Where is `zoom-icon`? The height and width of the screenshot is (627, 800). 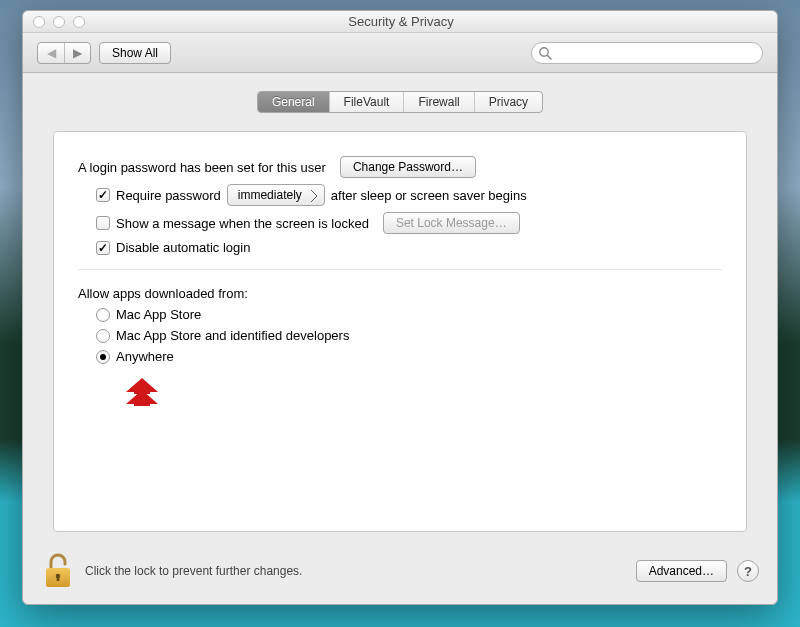 zoom-icon is located at coordinates (79, 22).